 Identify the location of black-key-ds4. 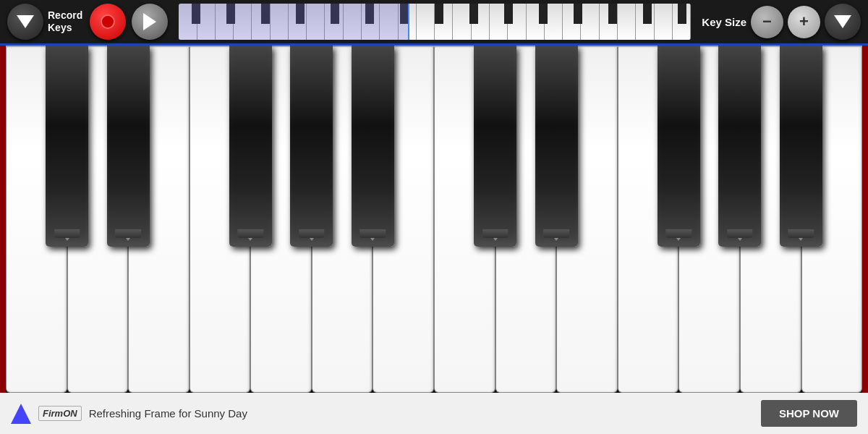
(557, 146).